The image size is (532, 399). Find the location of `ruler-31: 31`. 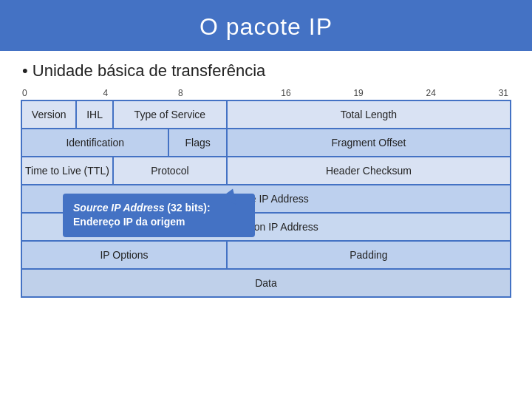

ruler-31: 31 is located at coordinates (504, 93).